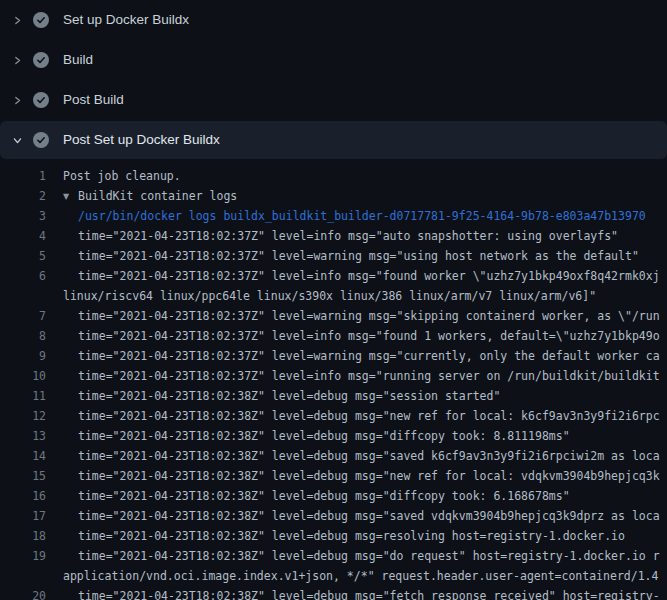 This screenshot has height=600, width=667. I want to click on log-line: 17time="2021-04-23T18:02:38Z" level=debu…, so click(334, 516).